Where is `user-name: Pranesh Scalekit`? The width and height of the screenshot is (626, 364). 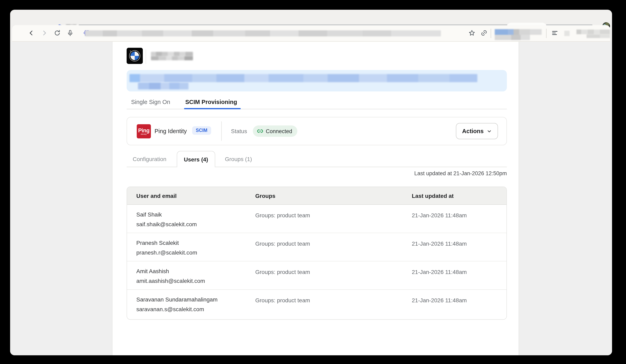 user-name: Pranesh Scalekit is located at coordinates (196, 240).